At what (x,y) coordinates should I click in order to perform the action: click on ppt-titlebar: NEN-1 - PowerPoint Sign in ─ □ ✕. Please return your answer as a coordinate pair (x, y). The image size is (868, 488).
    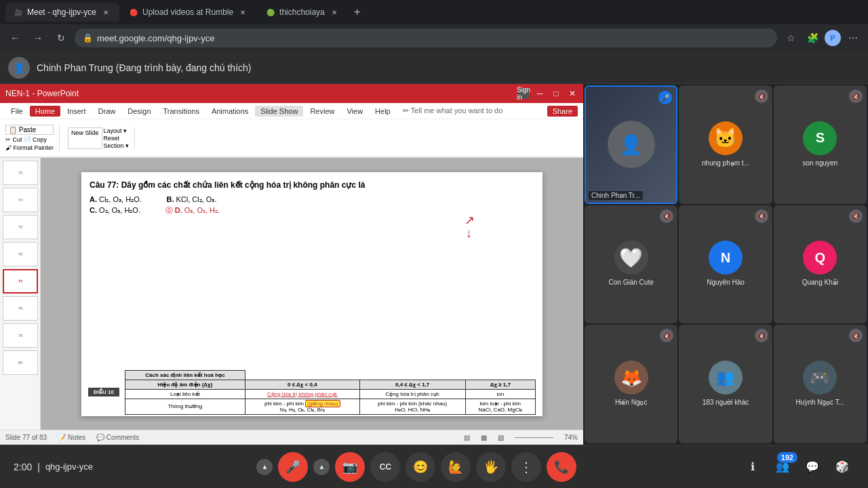
    Looking at the image, I should click on (292, 94).